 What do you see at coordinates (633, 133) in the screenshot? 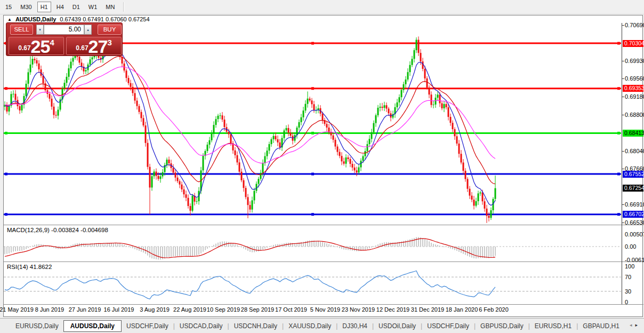
I see `price-line-label: 0.68413` at bounding box center [633, 133].